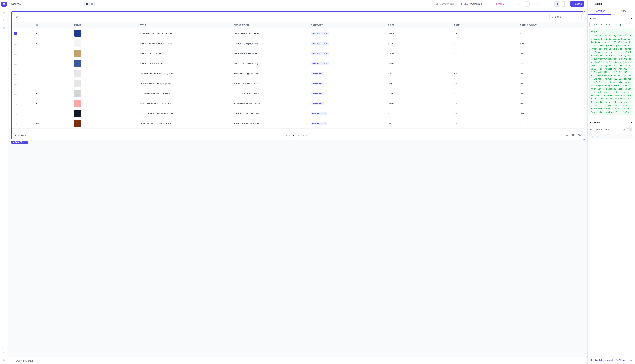 Image resolution: width=635 pixels, height=364 pixels. I want to click on moon-icon, so click(4, 360).